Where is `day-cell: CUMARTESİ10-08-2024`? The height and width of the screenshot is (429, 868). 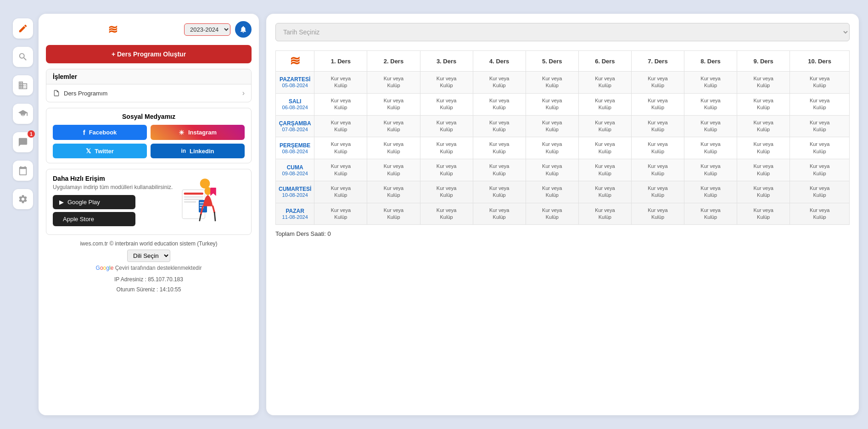 day-cell: CUMARTESİ10-08-2024 is located at coordinates (295, 192).